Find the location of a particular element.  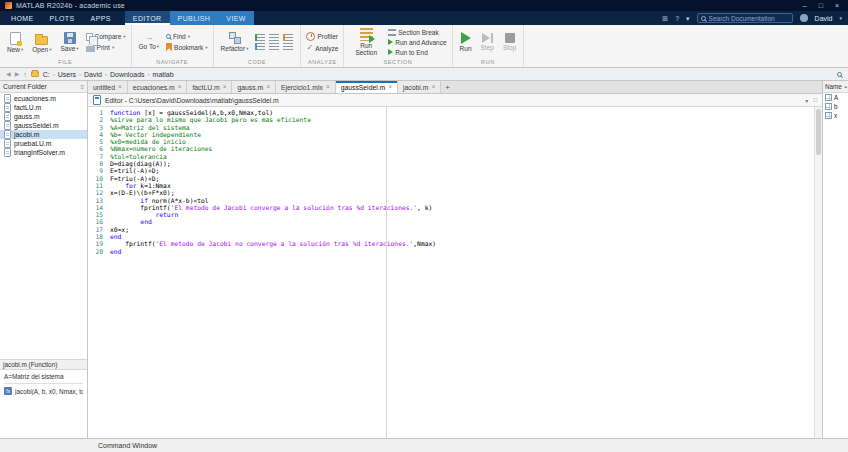

help-icon: ? is located at coordinates (677, 18).